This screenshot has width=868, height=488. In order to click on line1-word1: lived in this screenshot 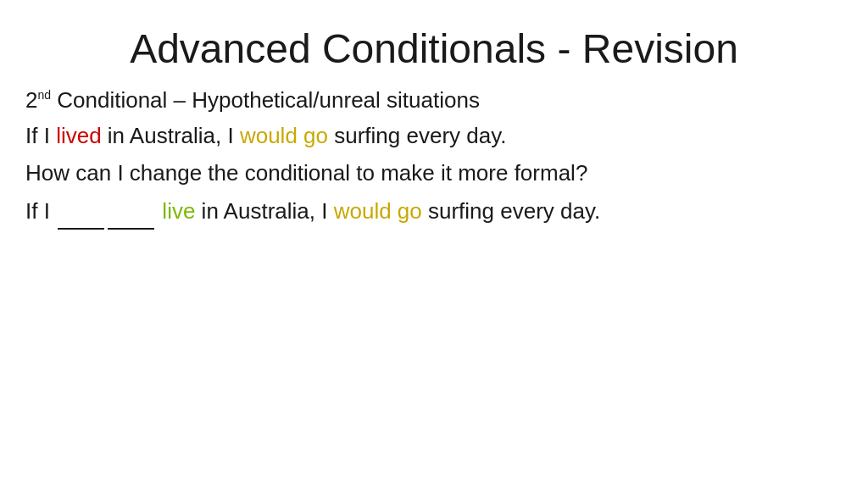, I will do `click(78, 136)`.